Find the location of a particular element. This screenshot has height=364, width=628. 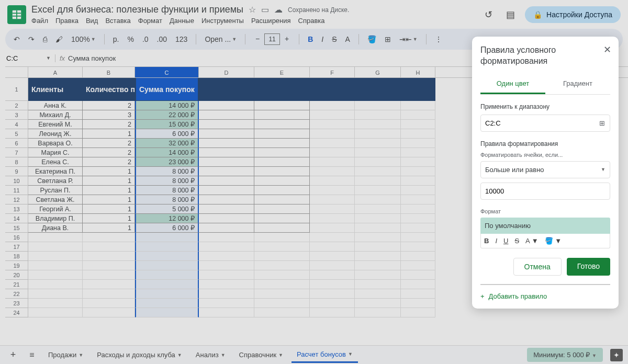

folder-icon: ▭ is located at coordinates (265, 9).